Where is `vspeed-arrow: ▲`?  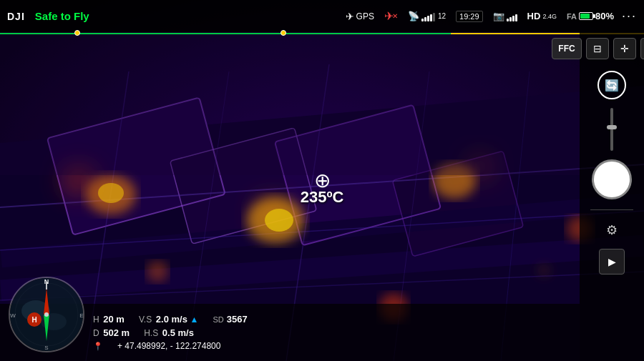
vspeed-arrow: ▲ is located at coordinates (195, 320).